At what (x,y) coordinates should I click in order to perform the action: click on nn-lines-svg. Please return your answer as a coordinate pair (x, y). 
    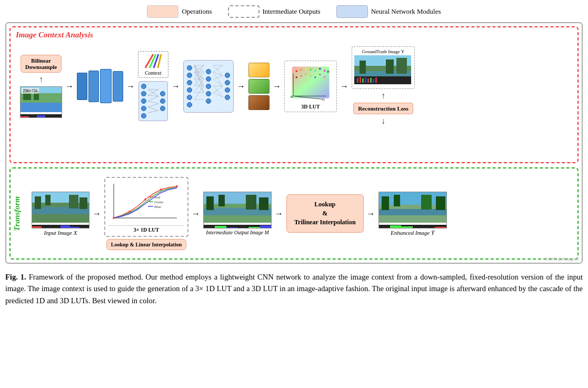
    Looking at the image, I should click on (153, 101).